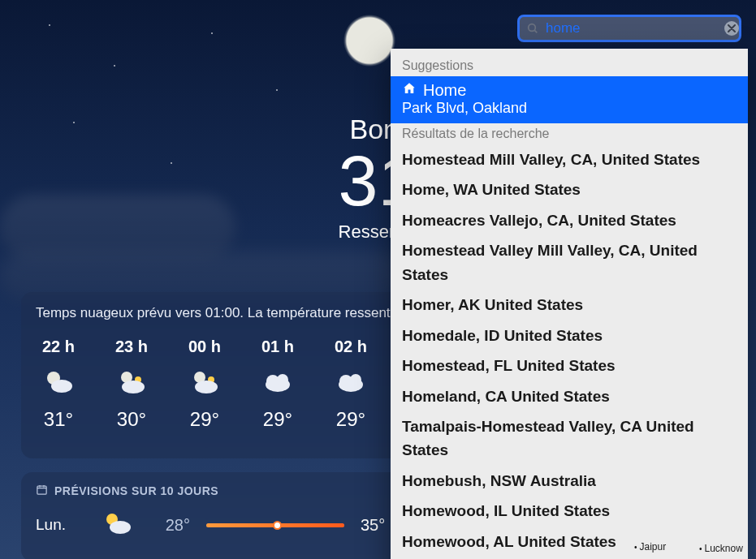 The image size is (756, 559). I want to click on hour-temperature: 31°, so click(58, 419).